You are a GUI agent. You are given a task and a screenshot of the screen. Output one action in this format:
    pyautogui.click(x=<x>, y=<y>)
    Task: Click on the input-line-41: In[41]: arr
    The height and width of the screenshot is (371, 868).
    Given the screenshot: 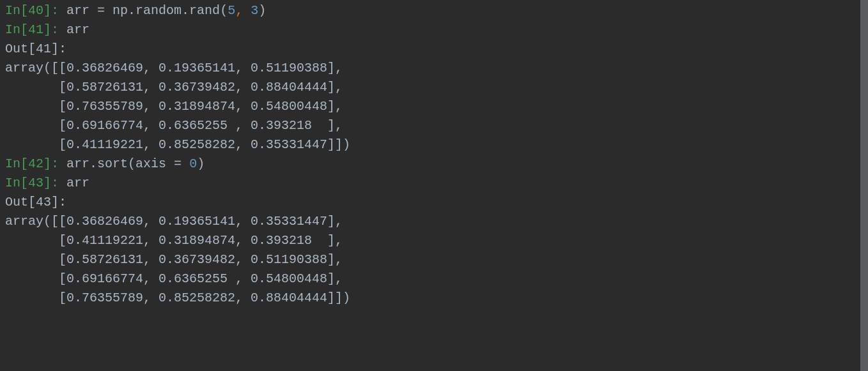 What is the action you would take?
    pyautogui.click(x=434, y=30)
    